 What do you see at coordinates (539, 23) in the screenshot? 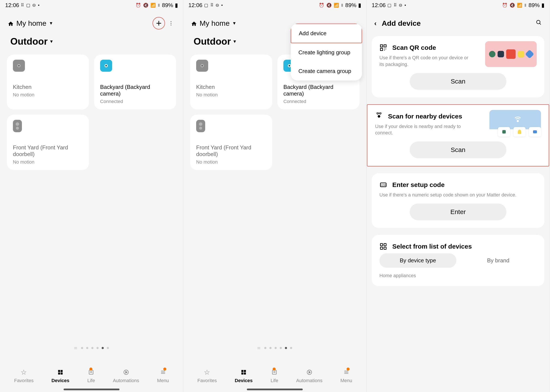
I see `search-button` at bounding box center [539, 23].